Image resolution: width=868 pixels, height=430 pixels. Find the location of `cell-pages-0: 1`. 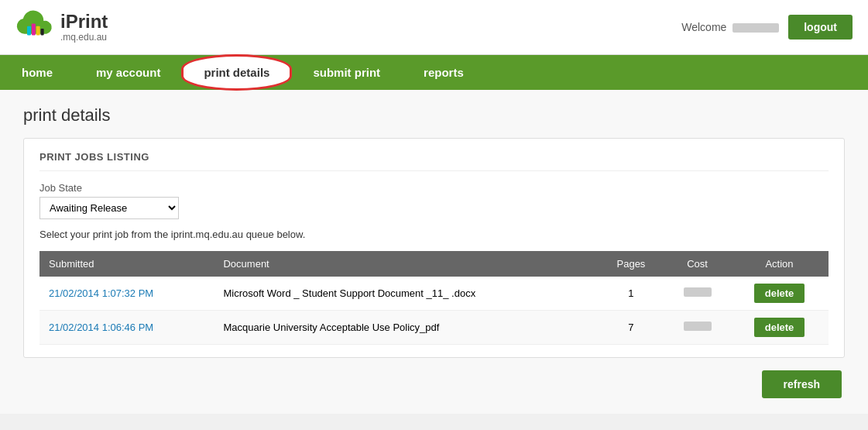

cell-pages-0: 1 is located at coordinates (631, 294).